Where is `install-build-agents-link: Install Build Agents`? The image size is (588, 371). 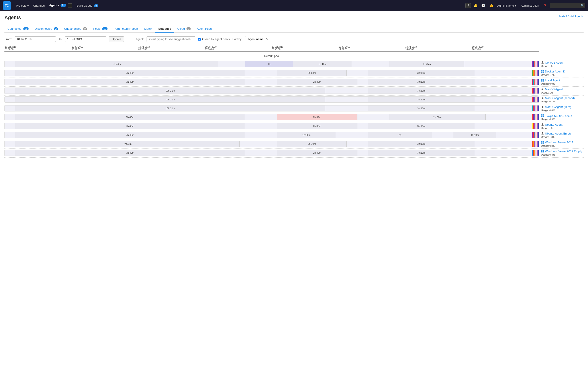 install-build-agents-link: Install Build Agents is located at coordinates (571, 16).